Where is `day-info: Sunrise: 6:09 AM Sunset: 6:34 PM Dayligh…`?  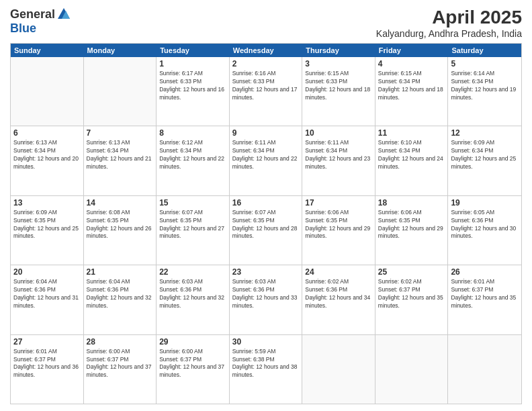 day-info: Sunrise: 6:09 AM Sunset: 6:34 PM Dayligh… is located at coordinates (485, 155).